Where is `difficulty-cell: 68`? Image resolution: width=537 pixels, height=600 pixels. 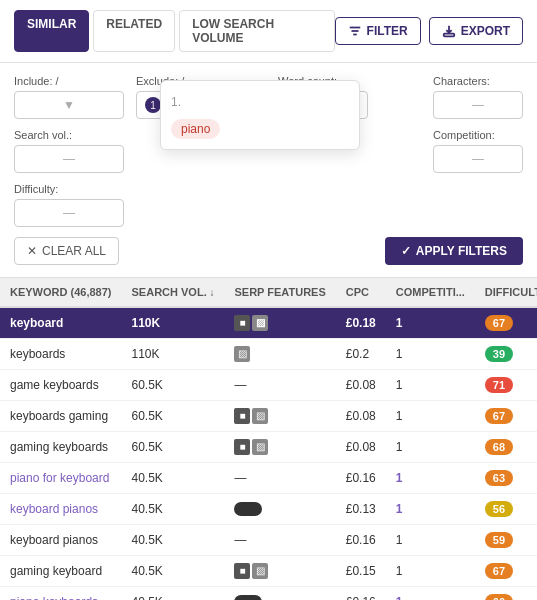
difficulty-cell: 68 is located at coordinates (506, 448).